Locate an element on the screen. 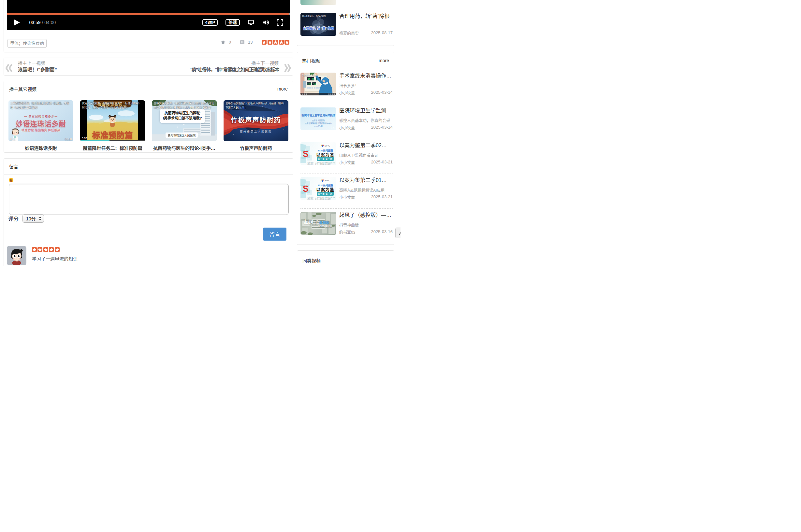 This screenshot has height=532, width=801. sidebar-video-item: S SIFIC 2025系列直播 以案为鉴 第二季 第一期 主办单位：上海斯菲克… is located at coordinates (346, 191).